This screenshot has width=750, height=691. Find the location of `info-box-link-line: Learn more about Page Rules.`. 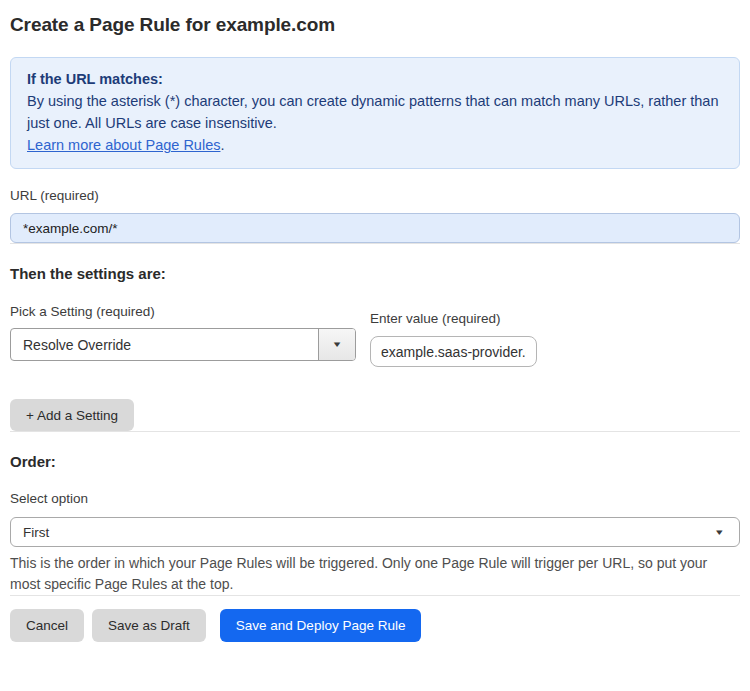

info-box-link-line: Learn more about Page Rules. is located at coordinates (375, 145).